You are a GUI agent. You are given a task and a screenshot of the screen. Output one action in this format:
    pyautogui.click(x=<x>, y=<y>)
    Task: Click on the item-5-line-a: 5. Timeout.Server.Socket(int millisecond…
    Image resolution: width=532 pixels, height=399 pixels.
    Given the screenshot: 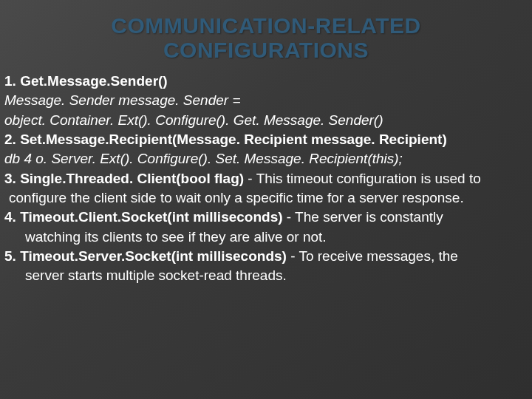 What is the action you would take?
    pyautogui.click(x=268, y=256)
    